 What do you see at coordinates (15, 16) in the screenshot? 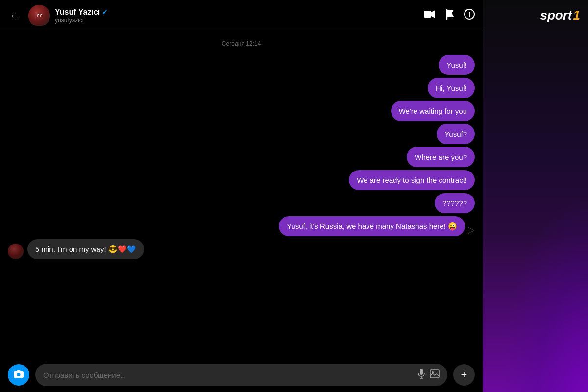
I see `back-button: ←` at bounding box center [15, 16].